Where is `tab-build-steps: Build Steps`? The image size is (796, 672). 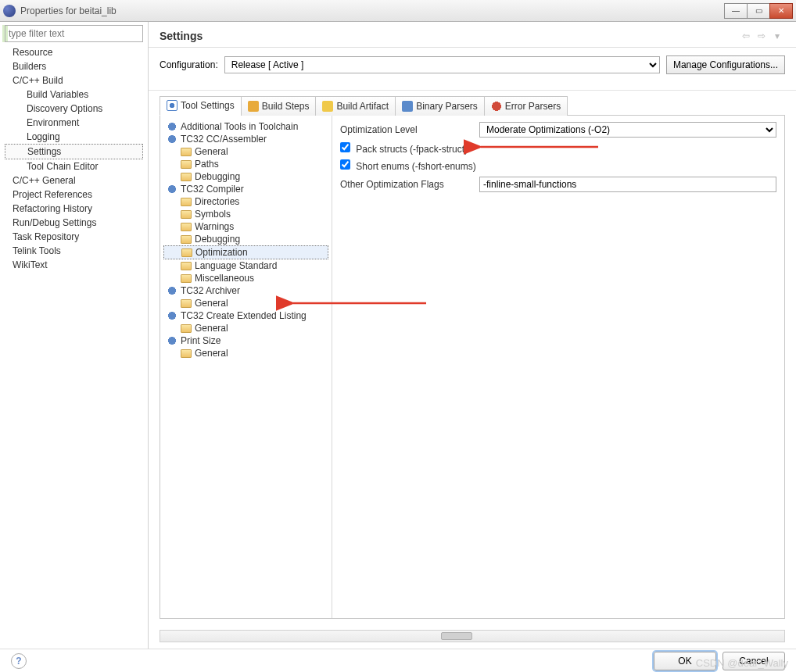
tab-build-steps: Build Steps is located at coordinates (278, 106).